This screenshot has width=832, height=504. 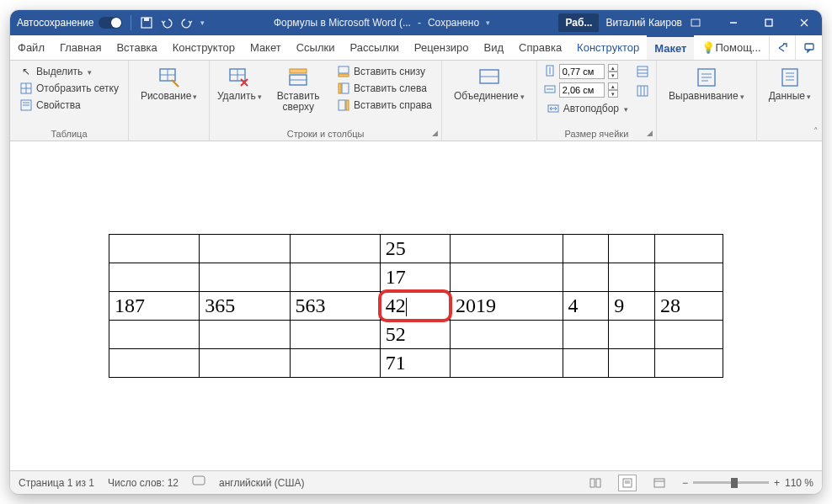 What do you see at coordinates (81, 47) in the screenshot?
I see `tab-home: Главная` at bounding box center [81, 47].